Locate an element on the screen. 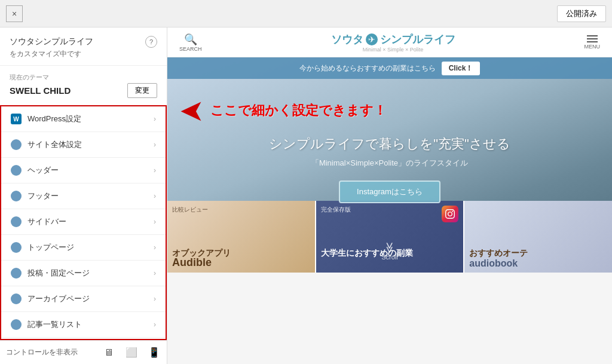 This screenshot has width=612, height=364. preview-card-1: 比較レビュー オブックアプリ Audible is located at coordinates (241, 237).